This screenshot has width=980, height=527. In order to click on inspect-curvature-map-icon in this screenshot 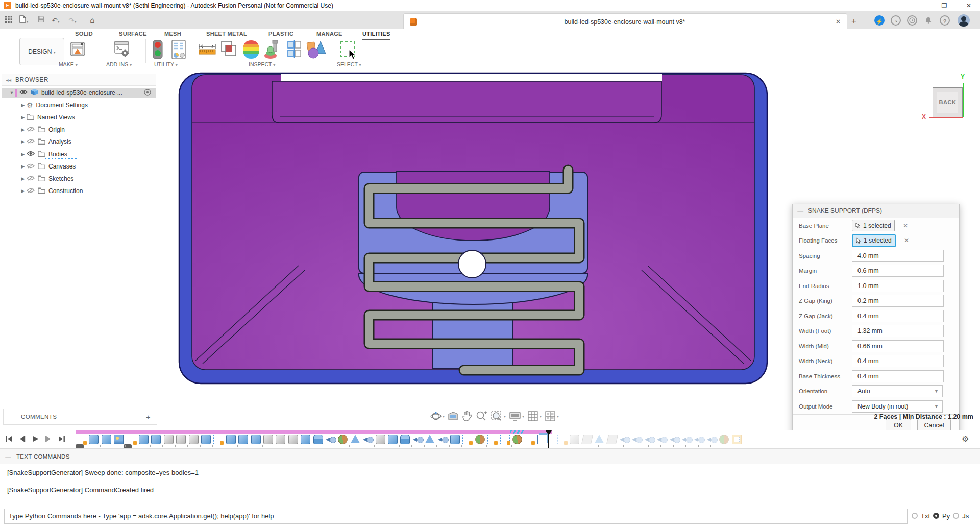, I will do `click(251, 51)`.